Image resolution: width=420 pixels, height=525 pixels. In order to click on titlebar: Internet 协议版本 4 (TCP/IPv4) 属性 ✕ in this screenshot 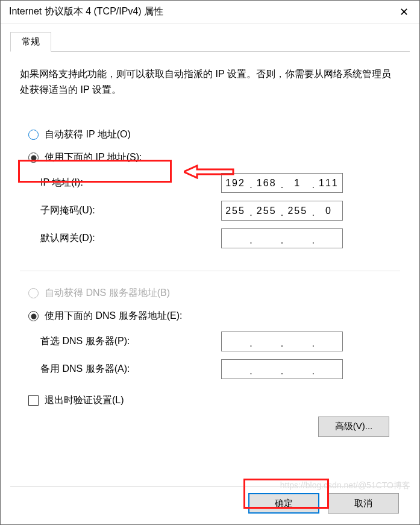, I will do `click(210, 12)`.